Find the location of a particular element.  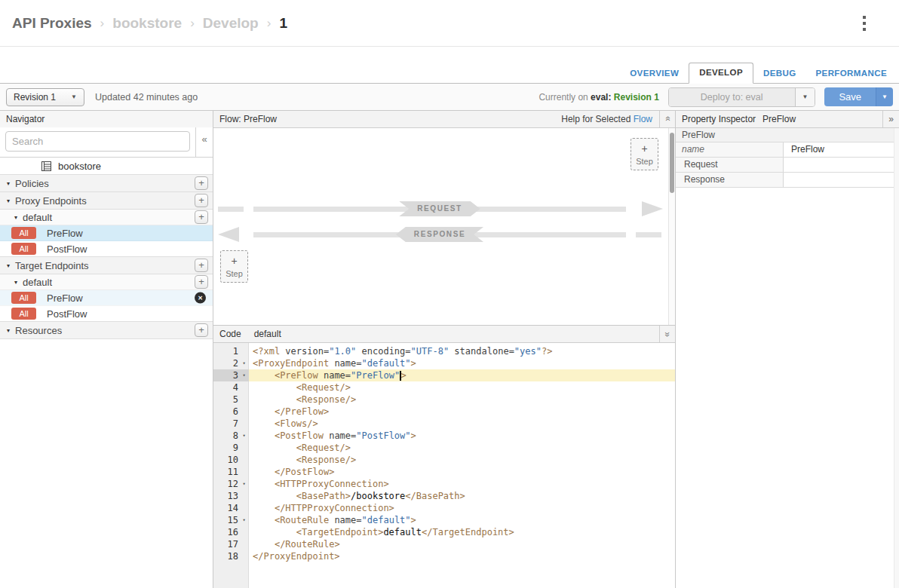

code-line-8: 8▾ <PostFlow name="PostFlow"> is located at coordinates (444, 436).